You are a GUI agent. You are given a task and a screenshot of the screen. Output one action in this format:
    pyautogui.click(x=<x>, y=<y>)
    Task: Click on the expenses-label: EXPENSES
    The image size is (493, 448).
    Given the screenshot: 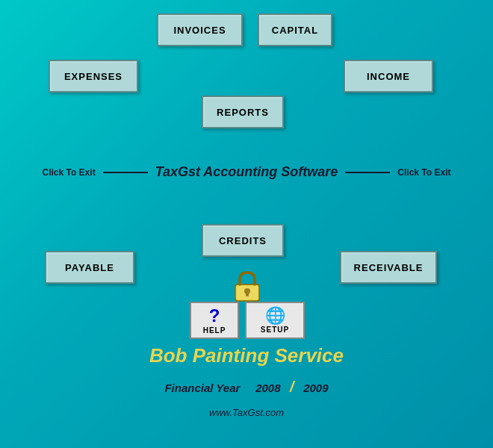 What is the action you would take?
    pyautogui.click(x=93, y=76)
    